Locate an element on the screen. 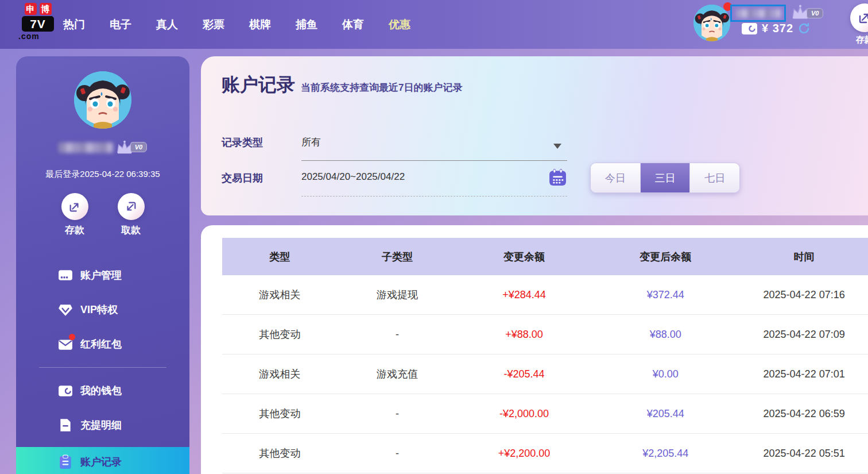 This screenshot has width=868, height=474. brand-logo: 申 博 7V .com is located at coordinates (38, 22).